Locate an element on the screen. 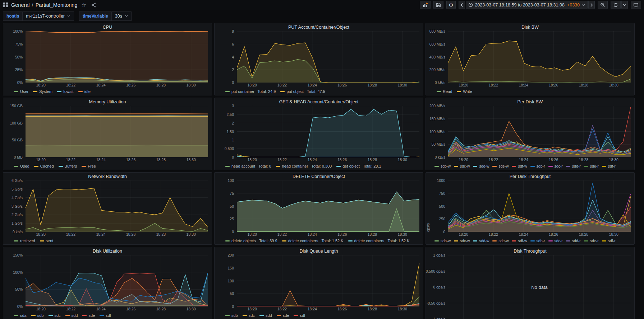  panel-header: Memory Utilization is located at coordinates (107, 102).